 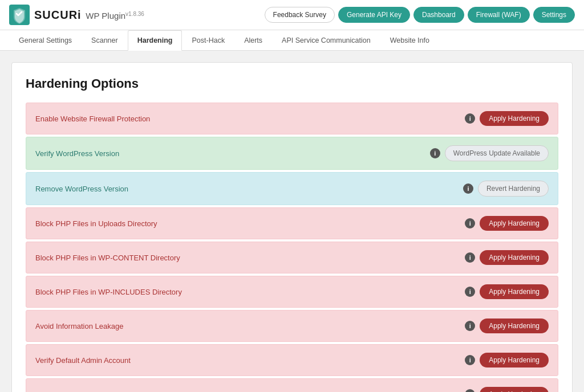 What do you see at coordinates (497, 153) in the screenshot?
I see `wordpress-update-available-button: WordPress Update Available` at bounding box center [497, 153].